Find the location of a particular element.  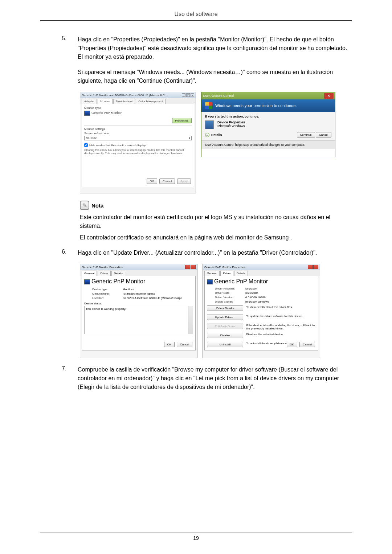

digital-signer-key: Digital Signer: is located at coordinates (229, 302).